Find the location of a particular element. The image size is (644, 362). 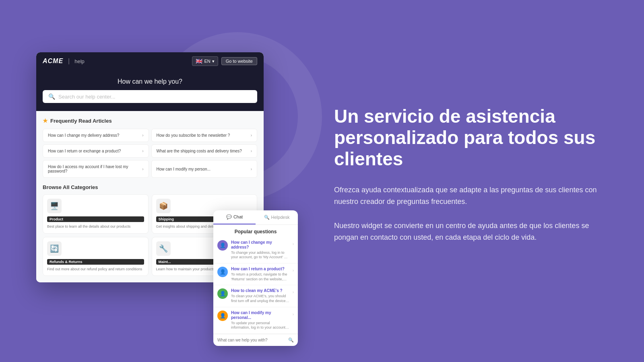

chat-item-content-1: How can I return a product? To return a … is located at coordinates (260, 274).